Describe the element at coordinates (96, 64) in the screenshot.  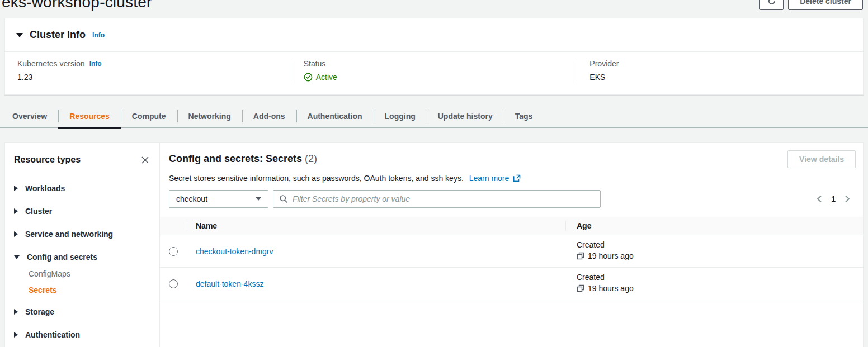
I see `kubernetes-version-info-link: Info` at that location.